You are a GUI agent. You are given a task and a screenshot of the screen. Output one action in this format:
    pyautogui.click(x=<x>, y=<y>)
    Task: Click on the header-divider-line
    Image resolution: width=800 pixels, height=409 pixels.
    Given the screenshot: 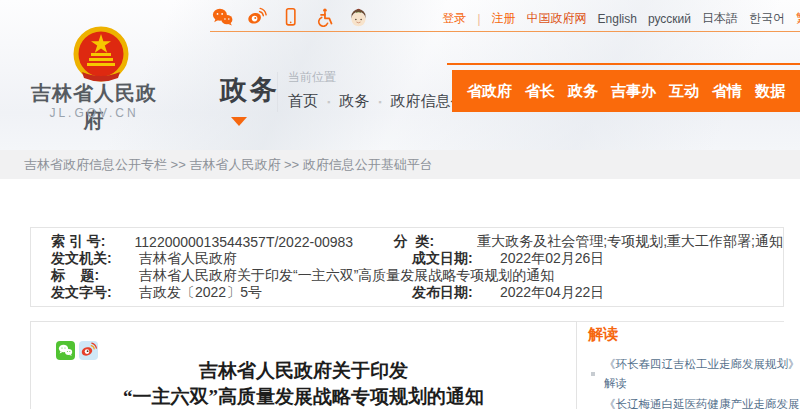 What is the action you would take?
    pyautogui.click(x=505, y=32)
    